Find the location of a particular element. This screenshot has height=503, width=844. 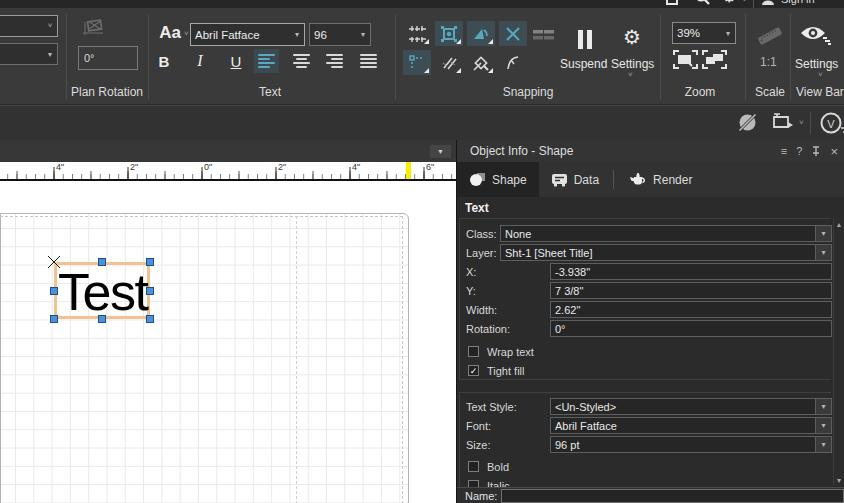

settings-gear-icon: ⚙ is located at coordinates (632, 37).